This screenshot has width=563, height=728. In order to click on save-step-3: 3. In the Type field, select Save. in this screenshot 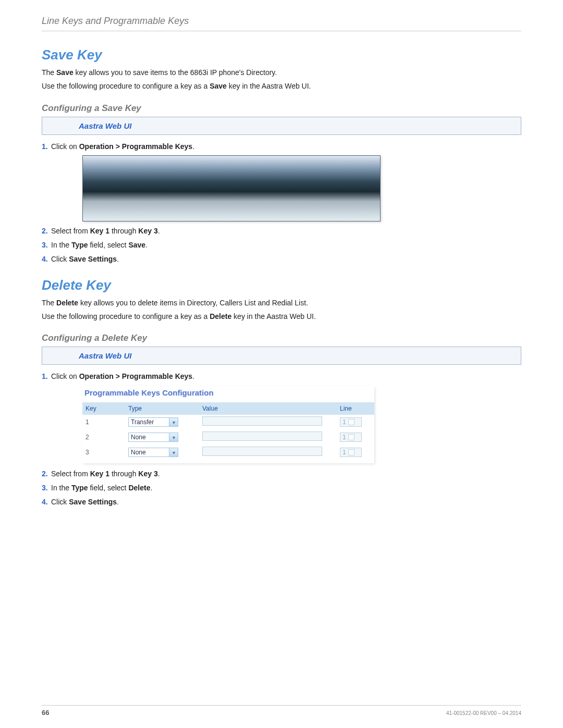, I will do `click(282, 245)`.